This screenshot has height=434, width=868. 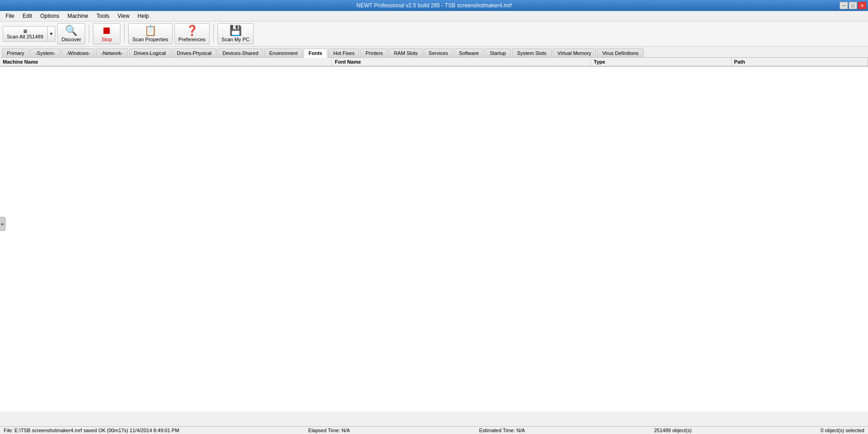 I want to click on menu-view: View, so click(x=124, y=16).